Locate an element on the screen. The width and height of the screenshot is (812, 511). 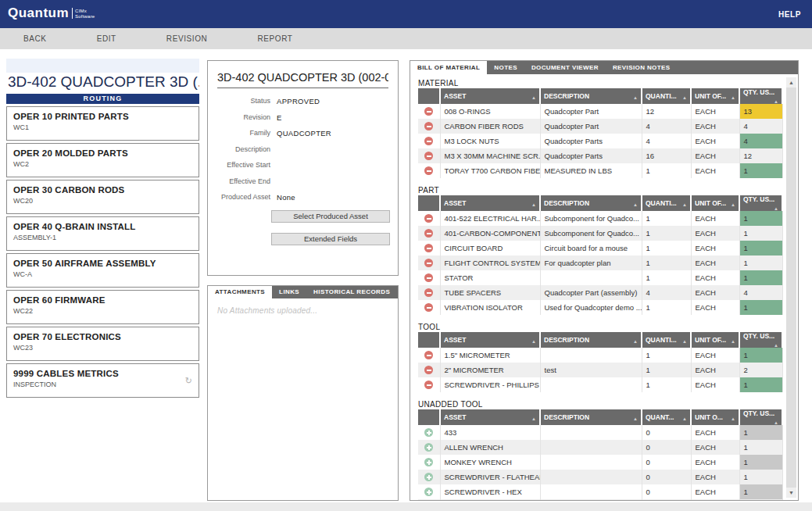
table-row: 008 O-RINGSQuadcopter Part12EACH13 is located at coordinates (600, 111).